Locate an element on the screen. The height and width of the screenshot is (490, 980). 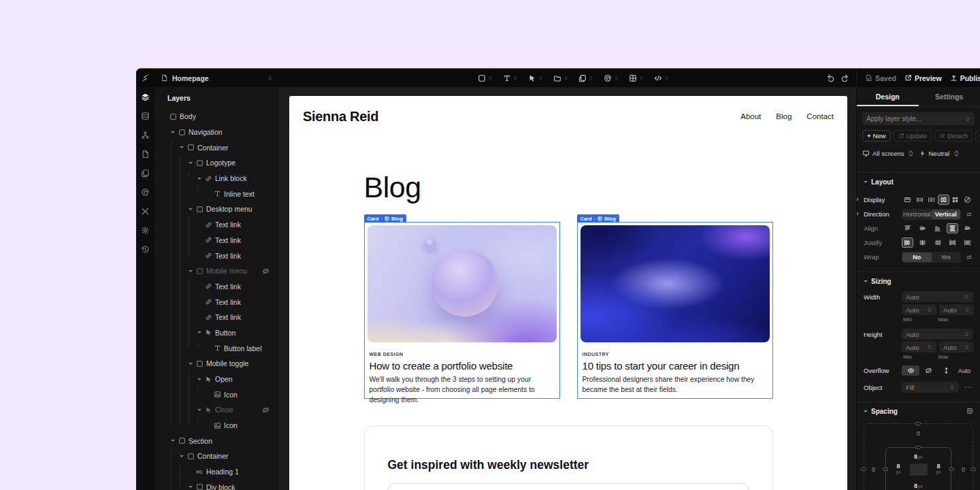
layer-row-heading-1: H1Heading 1 is located at coordinates (216, 472).